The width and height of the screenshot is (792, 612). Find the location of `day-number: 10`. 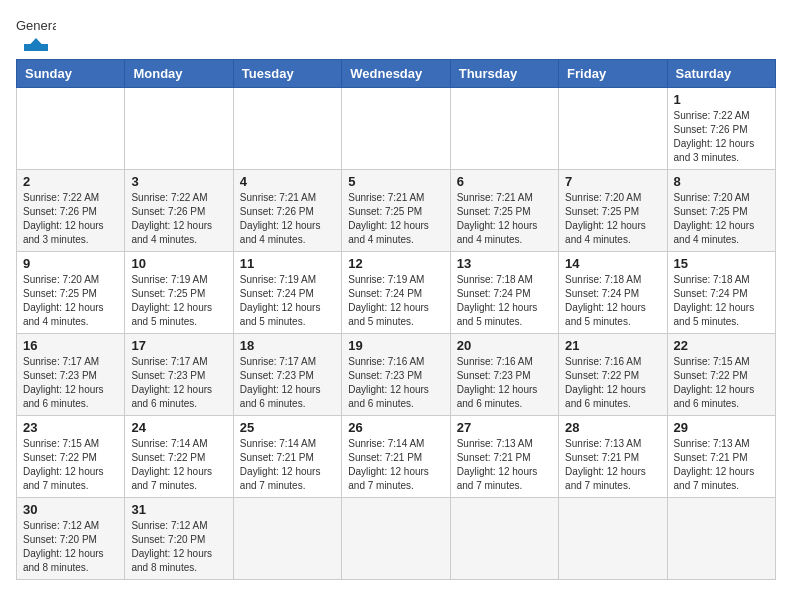

day-number: 10 is located at coordinates (178, 264).